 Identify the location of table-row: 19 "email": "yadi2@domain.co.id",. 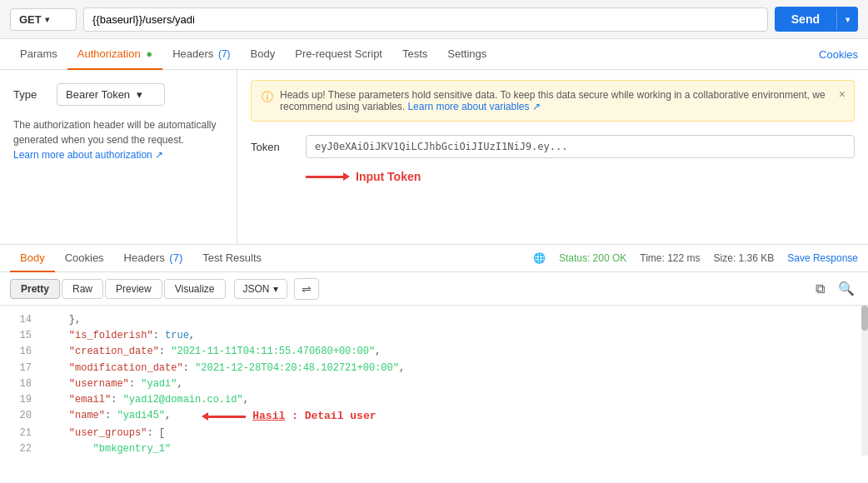
(434, 400).